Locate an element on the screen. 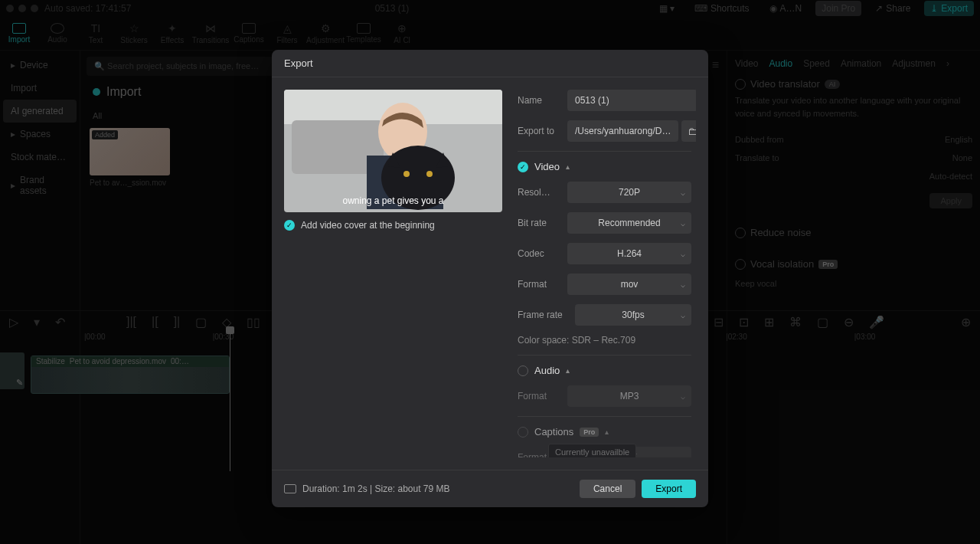 The width and height of the screenshot is (980, 544). framerate-select: 30fps is located at coordinates (633, 315).